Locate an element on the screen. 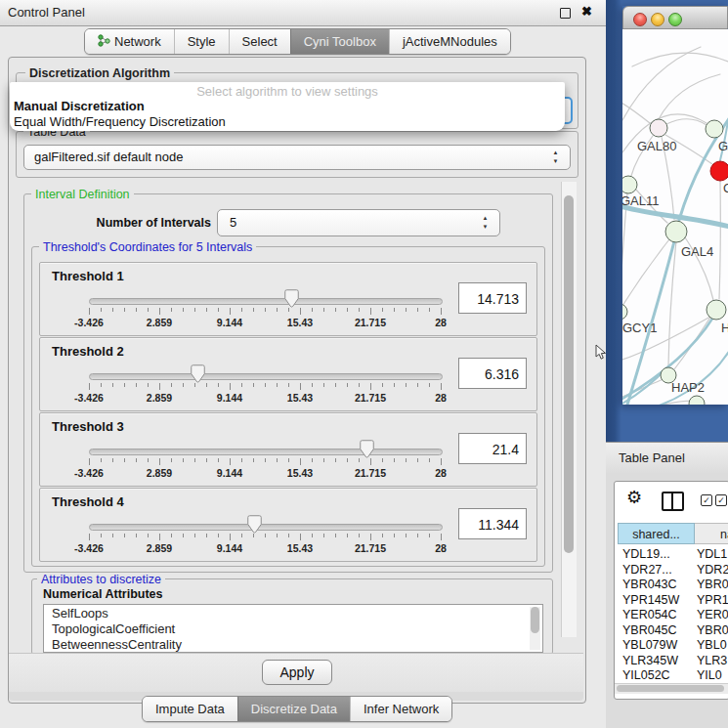 The image size is (728, 728). column-header-shared-name: shared... is located at coordinates (657, 534).